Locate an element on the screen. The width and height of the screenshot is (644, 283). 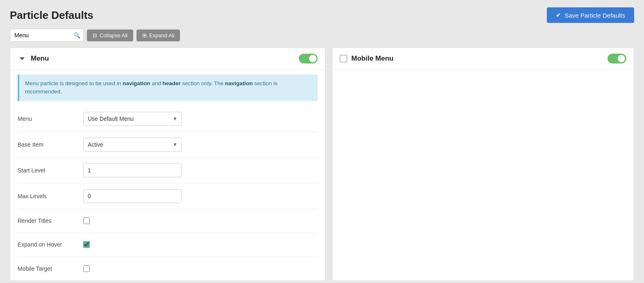
search-input is located at coordinates (47, 35).